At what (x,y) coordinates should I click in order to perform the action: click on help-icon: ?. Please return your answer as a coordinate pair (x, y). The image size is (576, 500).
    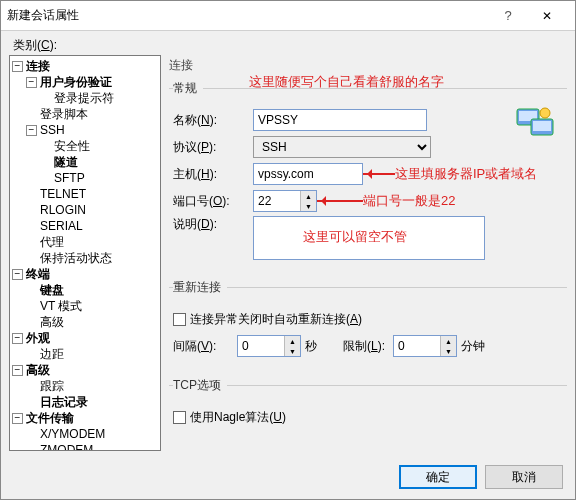
    Looking at the image, I should click on (508, 16).